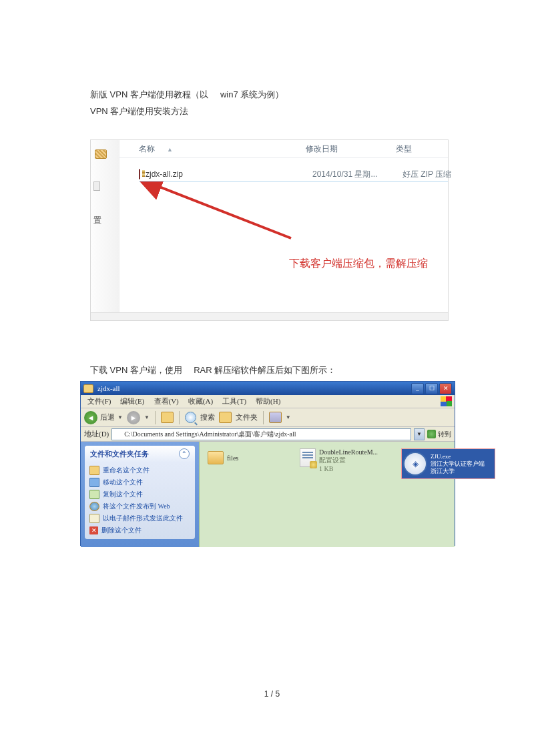 The width and height of the screenshot is (534, 756). I want to click on forward-button: ►, so click(134, 418).